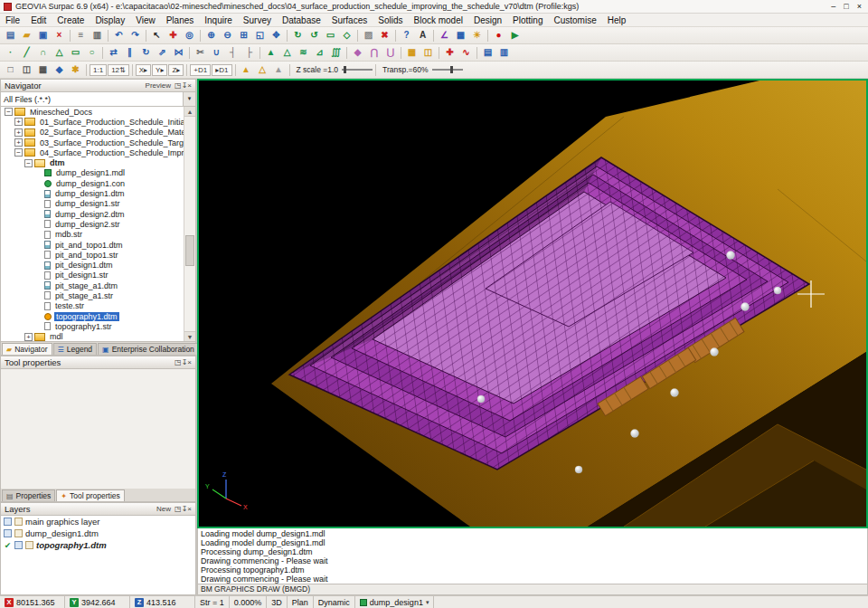 This screenshot has height=608, width=868. Describe the element at coordinates (395, 603) in the screenshot. I see `status-active-layer: dump_design1▾` at that location.